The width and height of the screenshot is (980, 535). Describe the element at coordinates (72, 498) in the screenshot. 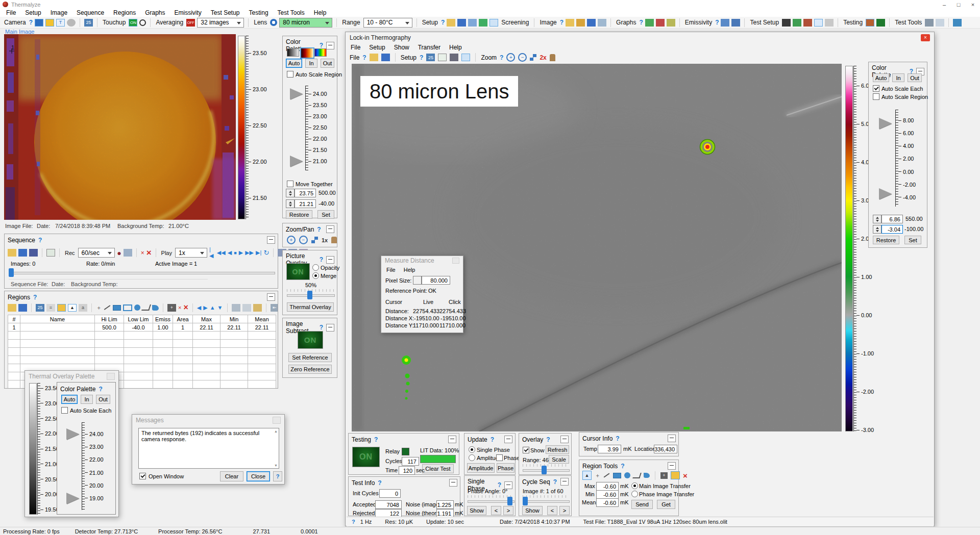

I see `overlay-low-handle` at that location.